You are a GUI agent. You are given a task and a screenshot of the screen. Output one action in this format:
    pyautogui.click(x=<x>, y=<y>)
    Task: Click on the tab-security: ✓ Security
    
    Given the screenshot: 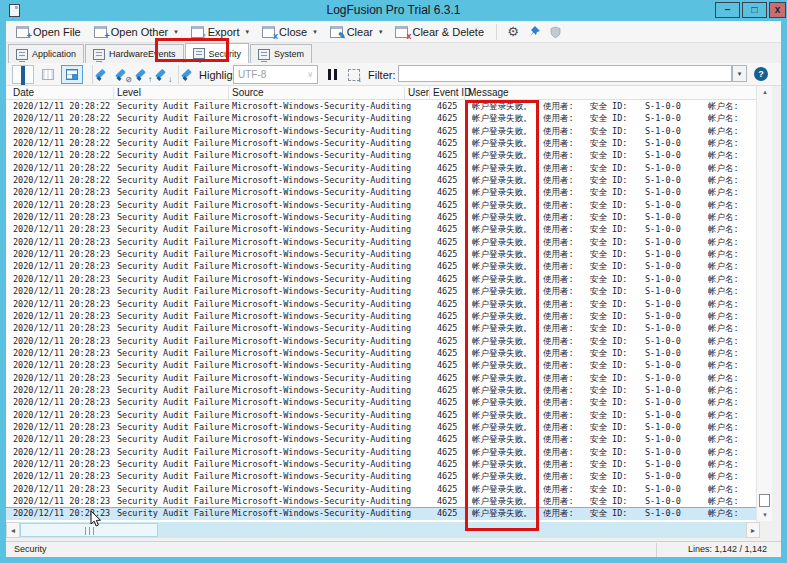 What is the action you would take?
    pyautogui.click(x=218, y=53)
    